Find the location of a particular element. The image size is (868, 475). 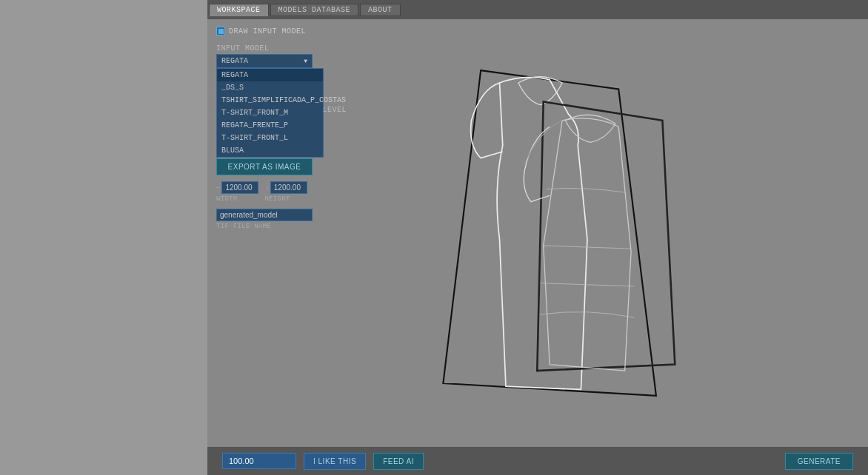

input-model-section: INPUT MODEL REGATA ▼ REGATA _DS_S TSHIRT… is located at coordinates (281, 56).